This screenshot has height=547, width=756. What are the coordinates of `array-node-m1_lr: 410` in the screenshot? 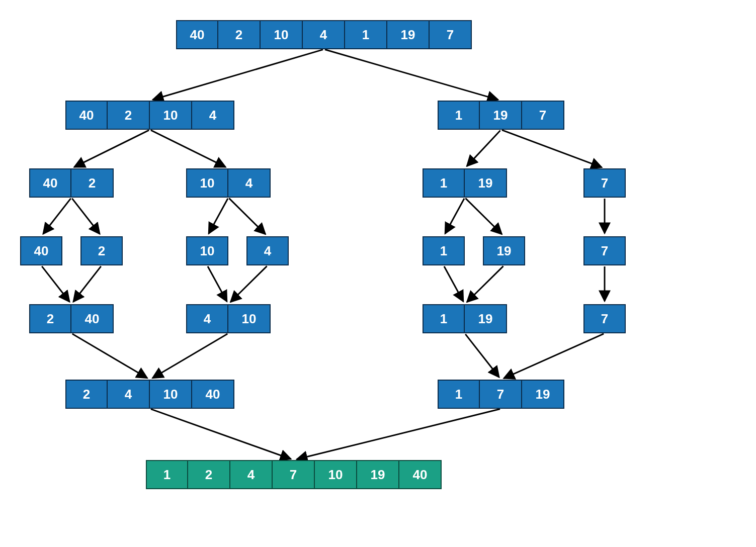 It's located at (228, 319).